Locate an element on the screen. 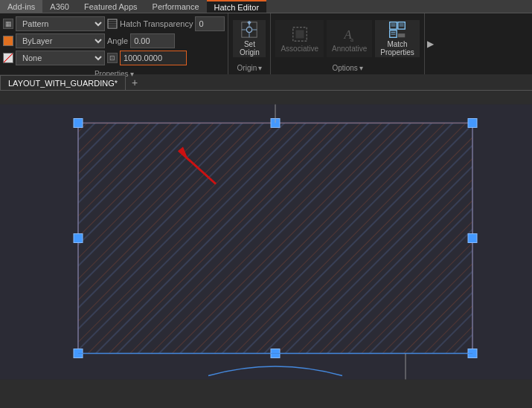  ribbon: ▦ Pattern Hatch Transparency 0 ByLayer A… is located at coordinates (266, 44).